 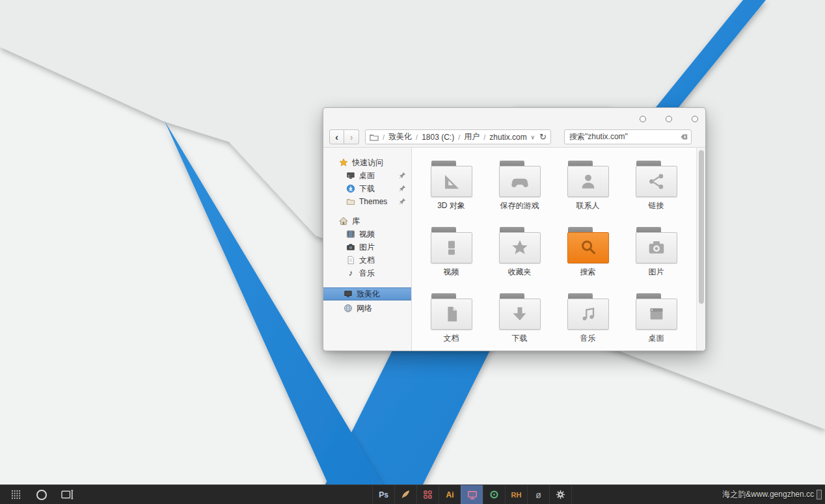 What do you see at coordinates (68, 494) in the screenshot?
I see `task-view-icon` at bounding box center [68, 494].